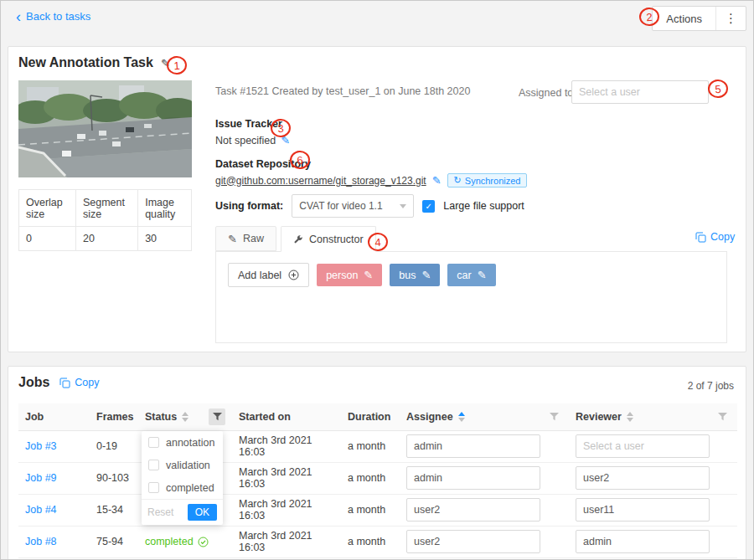  Describe the element at coordinates (378, 542) in the screenshot. I see `table-row: Job #8 75-94 completed March 3rd 2021 16…` at that location.